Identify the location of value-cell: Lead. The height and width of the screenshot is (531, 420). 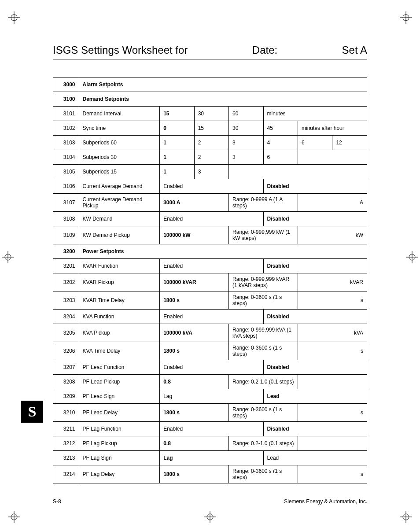
(315, 458).